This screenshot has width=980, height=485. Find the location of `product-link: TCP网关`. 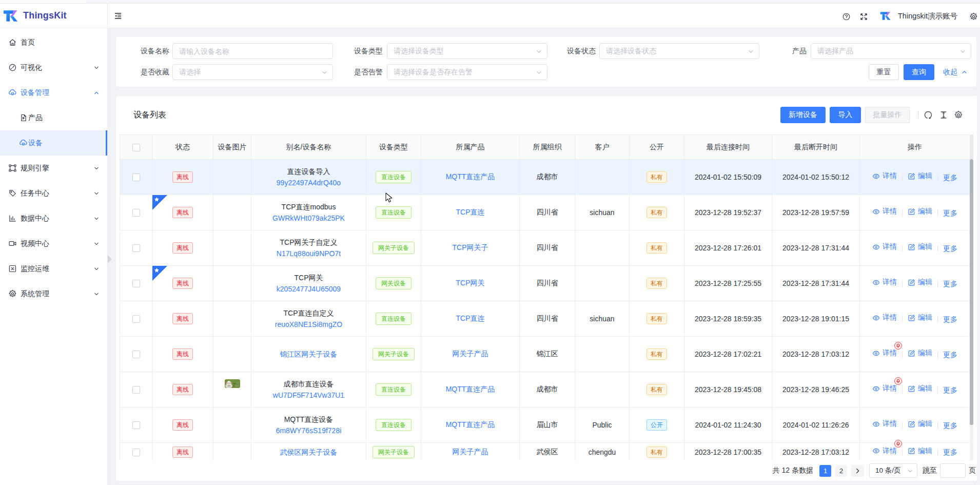

product-link: TCP网关 is located at coordinates (471, 283).